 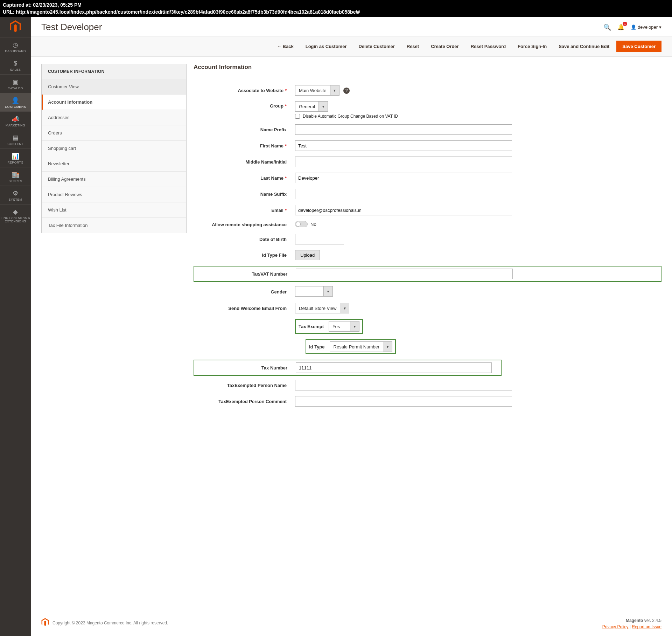 I want to click on first-name-input, so click(x=404, y=146).